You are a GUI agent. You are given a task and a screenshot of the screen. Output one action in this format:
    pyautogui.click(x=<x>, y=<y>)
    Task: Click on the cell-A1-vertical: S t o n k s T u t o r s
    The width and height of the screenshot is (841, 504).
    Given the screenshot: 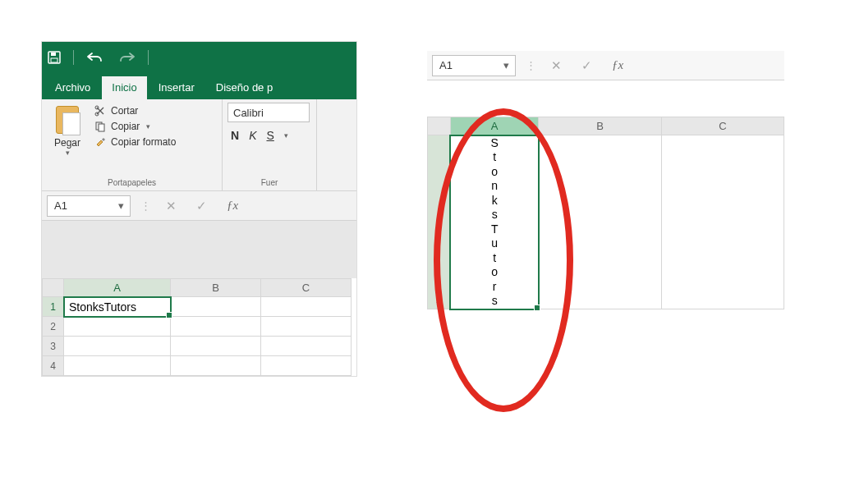 What is the action you would take?
    pyautogui.click(x=494, y=222)
    